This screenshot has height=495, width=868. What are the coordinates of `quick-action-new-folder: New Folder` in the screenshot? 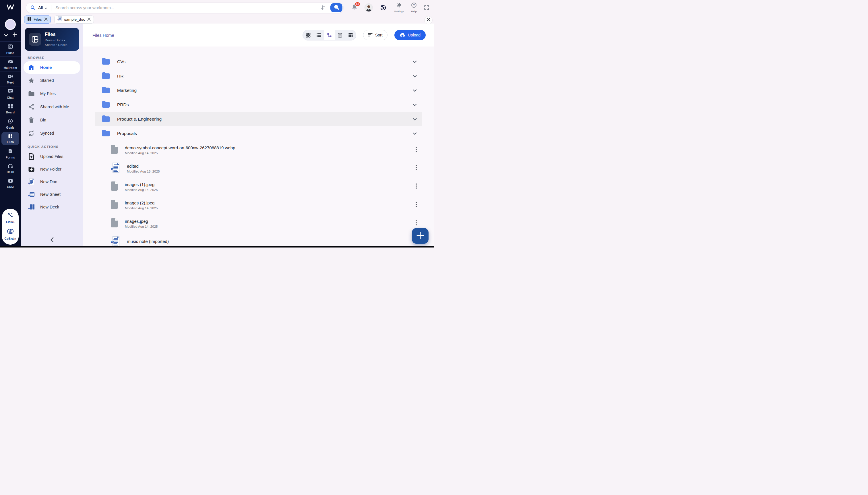 It's located at (52, 169).